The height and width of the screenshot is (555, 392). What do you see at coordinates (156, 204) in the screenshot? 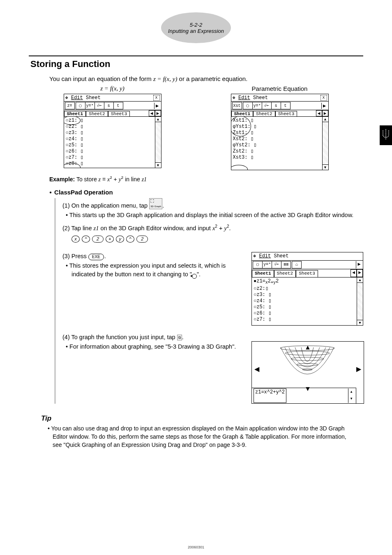
I see `3d-graph-app-icon: ⛶3D Graph` at bounding box center [156, 204].